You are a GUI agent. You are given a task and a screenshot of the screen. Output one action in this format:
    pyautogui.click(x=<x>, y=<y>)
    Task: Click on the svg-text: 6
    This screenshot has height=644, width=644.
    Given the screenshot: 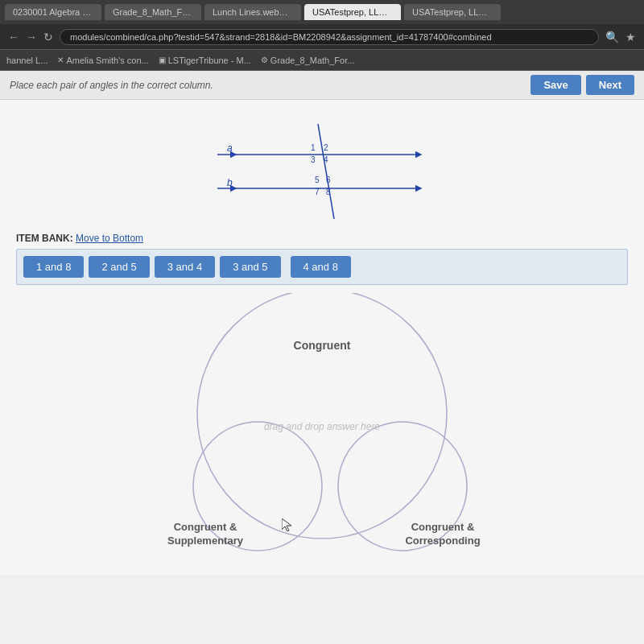 What is the action you would take?
    pyautogui.click(x=328, y=180)
    